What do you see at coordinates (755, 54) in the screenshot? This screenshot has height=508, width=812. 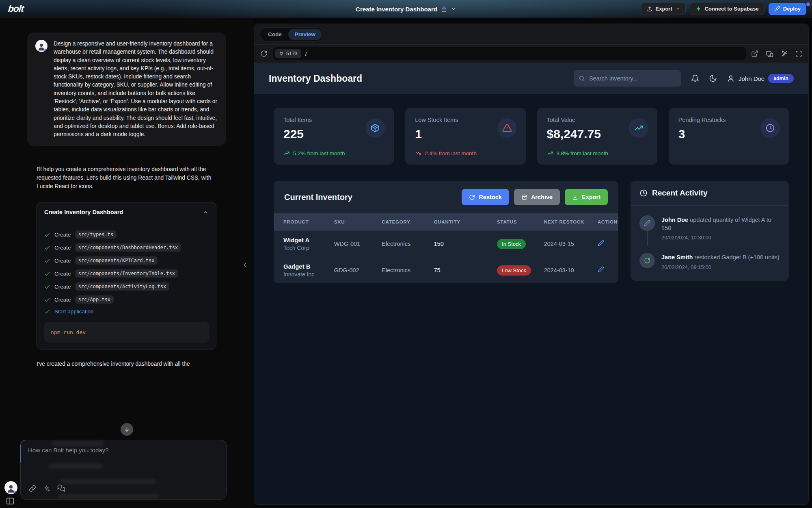 I see `open-external-icon` at bounding box center [755, 54].